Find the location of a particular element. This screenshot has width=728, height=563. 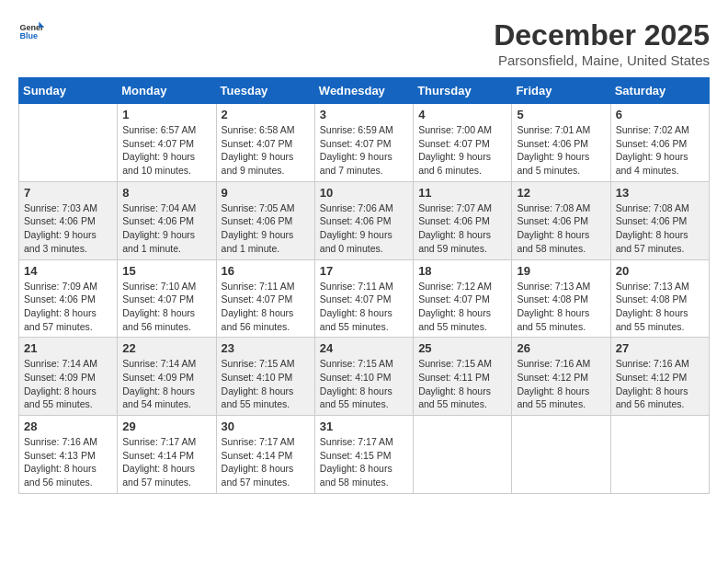

day-info: Sunrise: 7:11 AM Sunset: 4:07 PM Dayligh… is located at coordinates (266, 307).